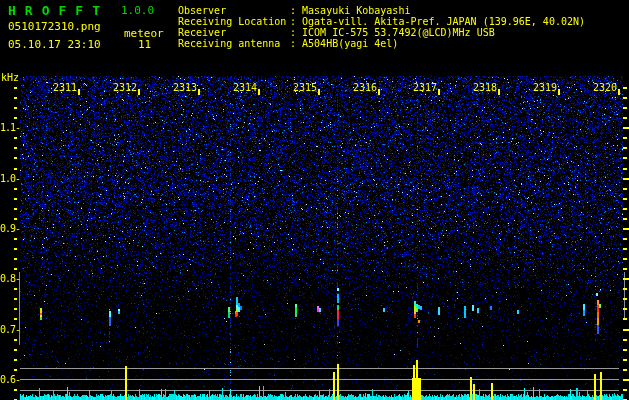  What do you see at coordinates (382, 44) in the screenshot?
I see `info-row: Receiving antenna: A504HB(yagi 4el)` at bounding box center [382, 44].